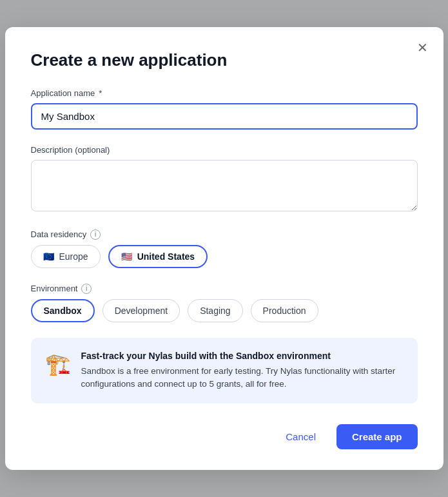  What do you see at coordinates (63, 311) in the screenshot?
I see `sandbox-label: Sandbox` at bounding box center [63, 311].